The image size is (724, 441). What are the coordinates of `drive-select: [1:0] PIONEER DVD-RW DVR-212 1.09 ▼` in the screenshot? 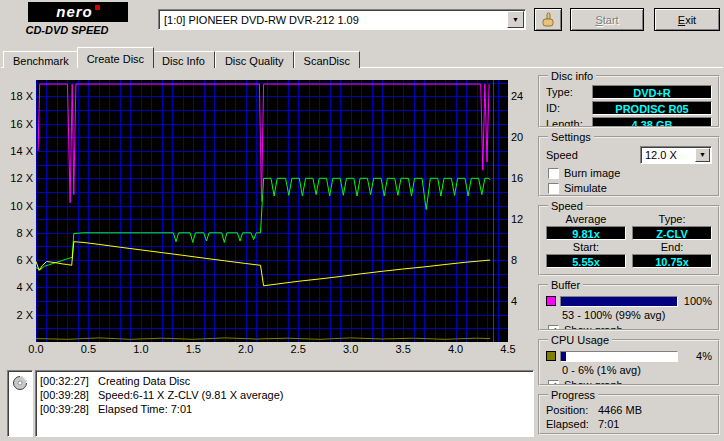 It's located at (342, 20).